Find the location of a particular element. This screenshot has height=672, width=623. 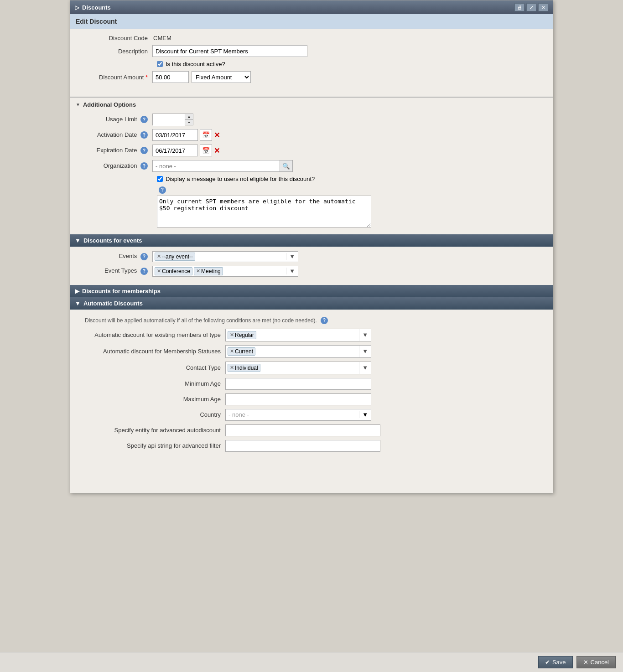

activation-date-label: Activation Date ? is located at coordinates (116, 135).